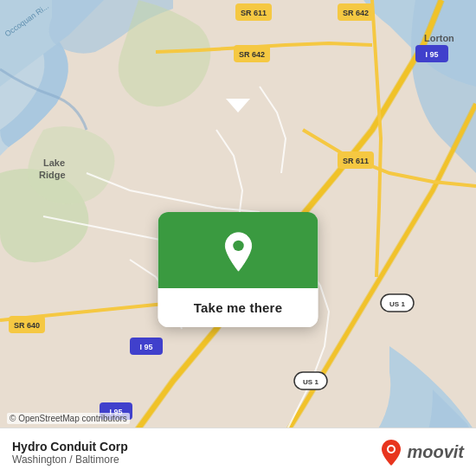 This screenshot has height=476, width=476. Describe the element at coordinates (435, 452) in the screenshot. I see `moovit-text: moovit` at that location.